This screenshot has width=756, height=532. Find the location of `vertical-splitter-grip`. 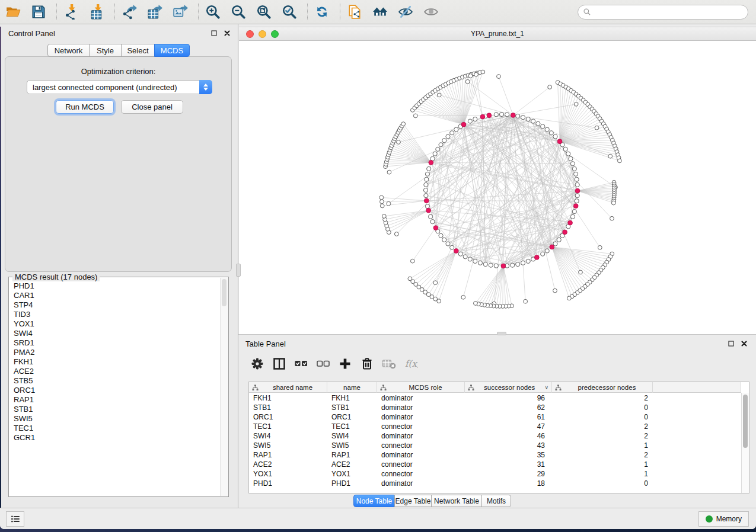

vertical-splitter-grip is located at coordinates (238, 270).